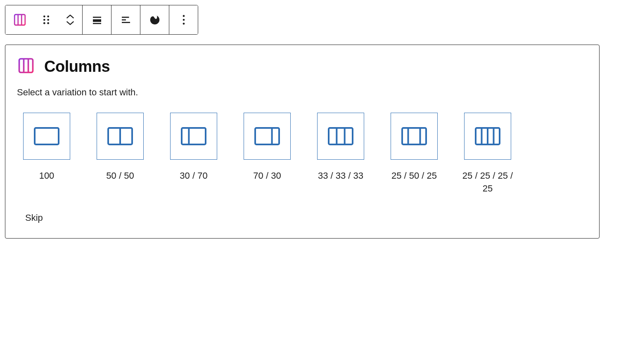  Describe the element at coordinates (46, 20) in the screenshot. I see `drag-handle-button` at that location.